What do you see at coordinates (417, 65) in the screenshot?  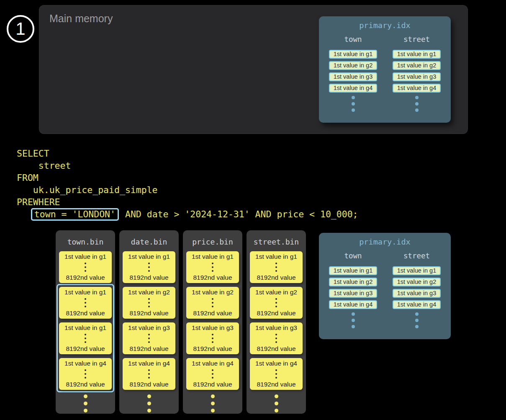 I see `index-entry-chip: 1st value in g2` at bounding box center [417, 65].